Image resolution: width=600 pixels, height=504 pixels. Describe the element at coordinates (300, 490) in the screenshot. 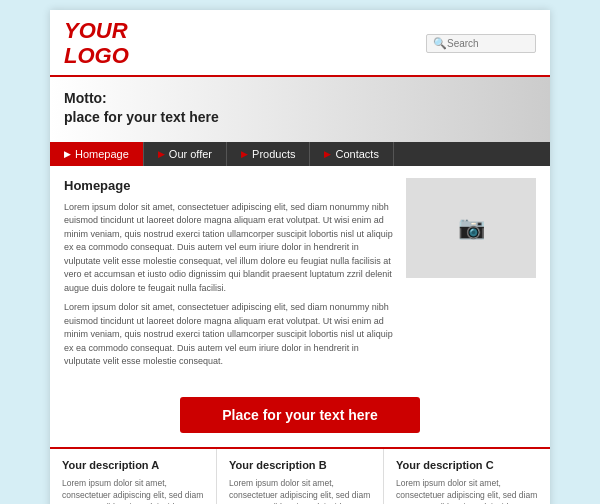

I see `card-b-text: Lorem ipsum dolor sit amet, consectetuer…` at that location.